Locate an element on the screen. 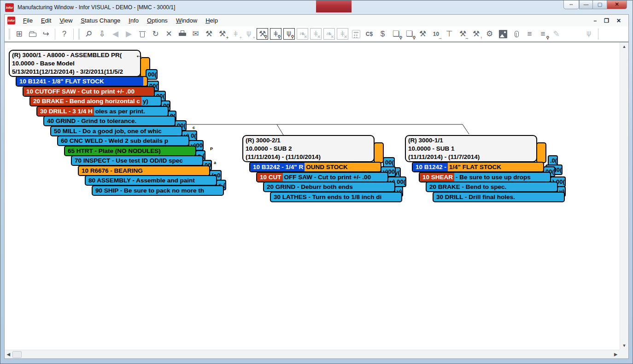 The image size is (633, 364). menu-view: View is located at coordinates (66, 20).